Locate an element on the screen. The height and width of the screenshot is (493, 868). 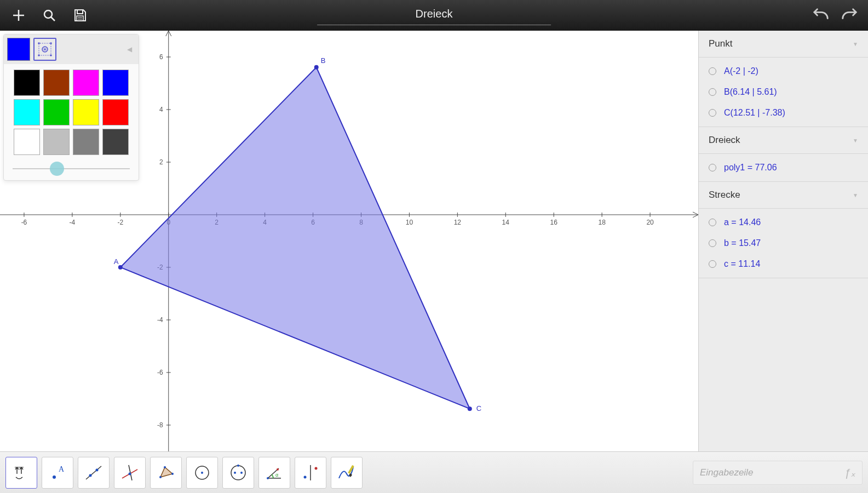
sidebar-collapse-button: ▶ is located at coordinates (699, 46).